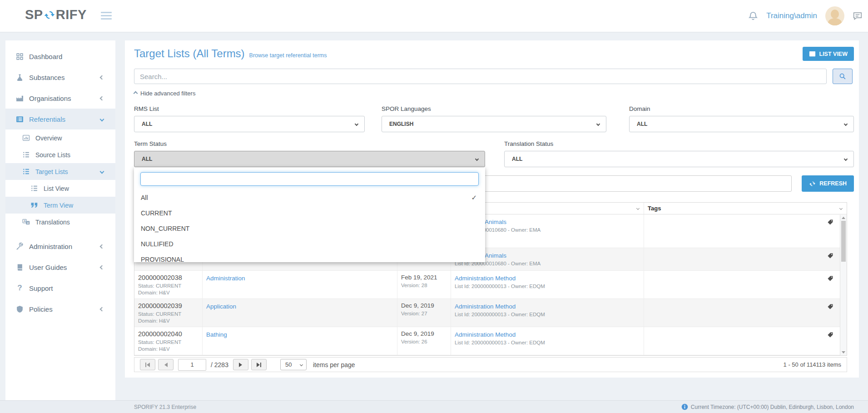 This screenshot has width=868, height=413. What do you see at coordinates (828, 54) in the screenshot?
I see `list-view-button: LIST VIEW` at bounding box center [828, 54].